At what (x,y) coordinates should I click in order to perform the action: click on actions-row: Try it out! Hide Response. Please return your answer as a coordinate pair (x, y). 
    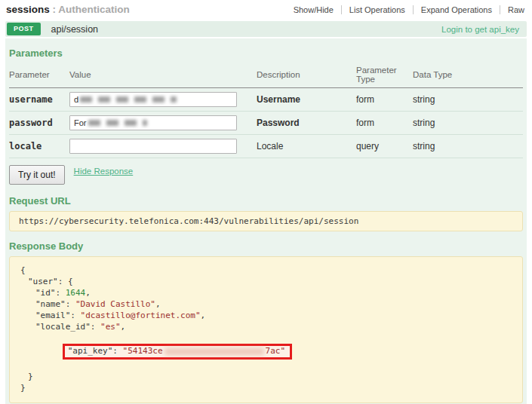
    Looking at the image, I should click on (266, 175).